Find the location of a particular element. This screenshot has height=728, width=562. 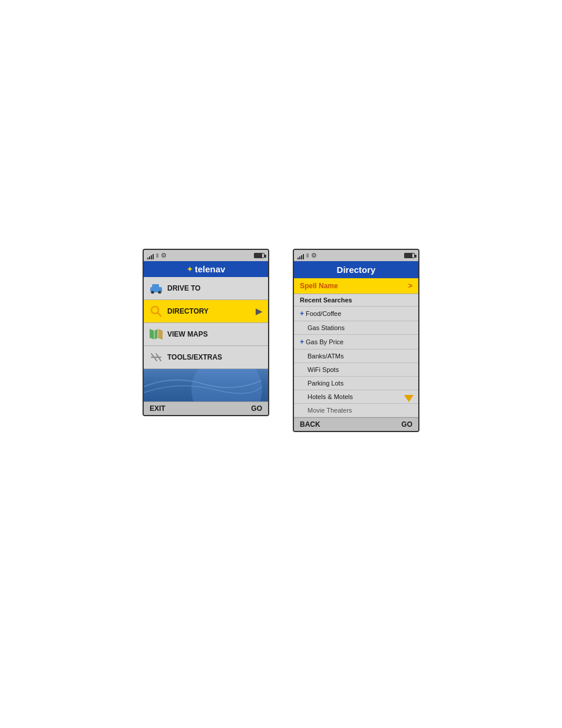

phone-directory: ll ⚙ Directory Spell Name > Recent Searc… is located at coordinates (356, 341).